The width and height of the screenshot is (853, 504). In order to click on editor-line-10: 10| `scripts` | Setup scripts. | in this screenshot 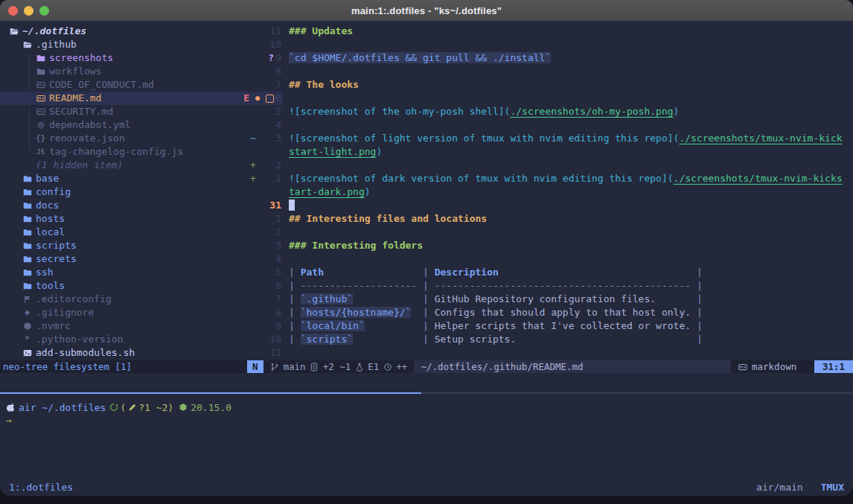, I will do `click(550, 339)`.